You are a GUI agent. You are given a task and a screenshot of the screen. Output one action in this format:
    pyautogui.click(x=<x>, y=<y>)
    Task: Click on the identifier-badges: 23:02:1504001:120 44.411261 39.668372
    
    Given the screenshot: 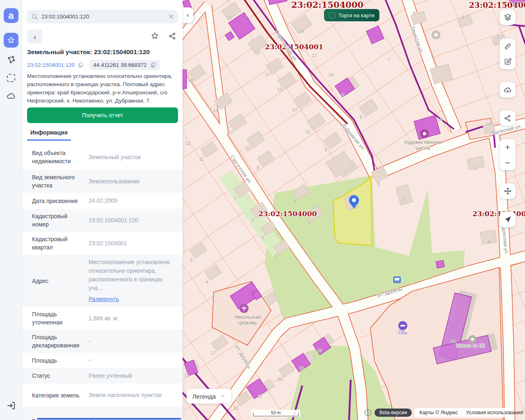 What is the action you would take?
    pyautogui.click(x=94, y=65)
    